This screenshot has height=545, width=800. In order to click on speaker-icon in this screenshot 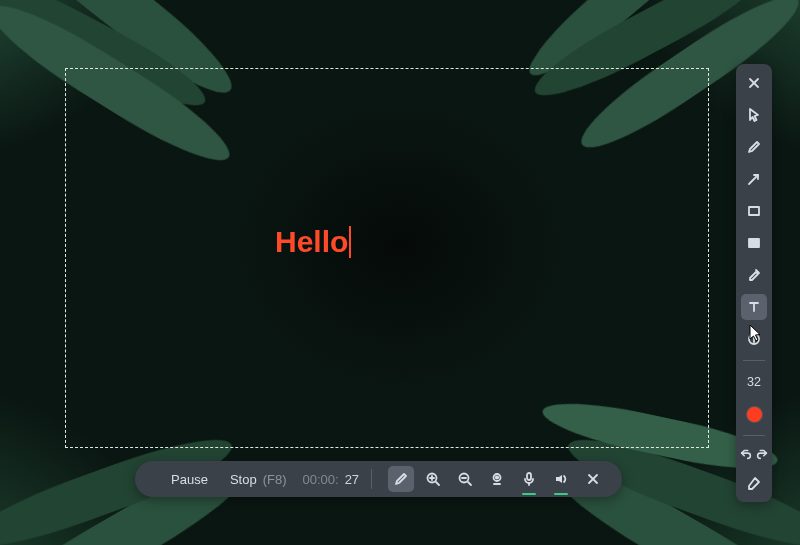, I will do `click(561, 479)`.